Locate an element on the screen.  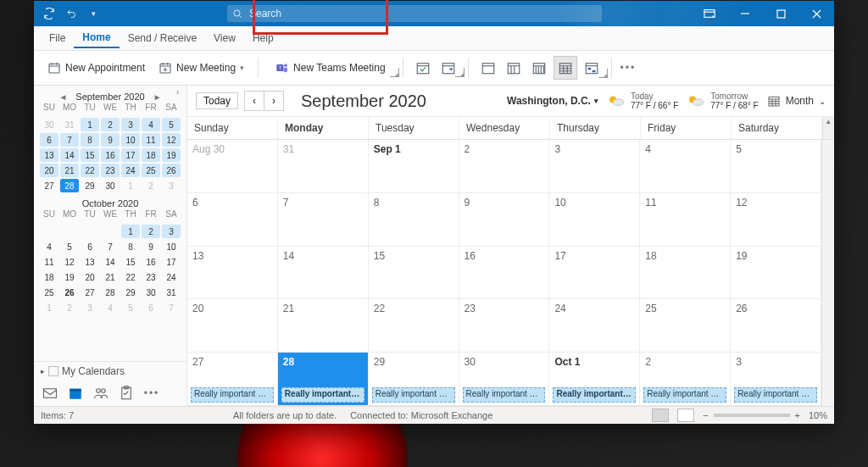
menu-home: Home is located at coordinates (97, 38).